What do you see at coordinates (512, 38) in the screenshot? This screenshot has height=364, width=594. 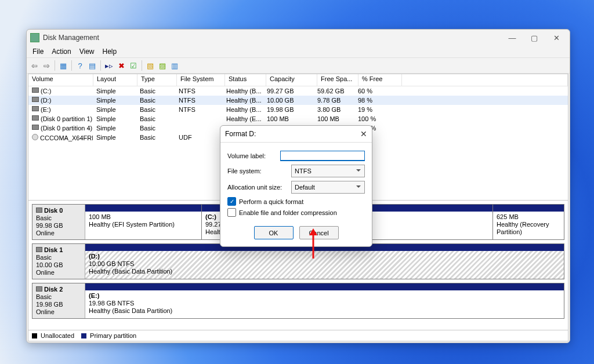 I see `minimize-button: —` at bounding box center [512, 38].